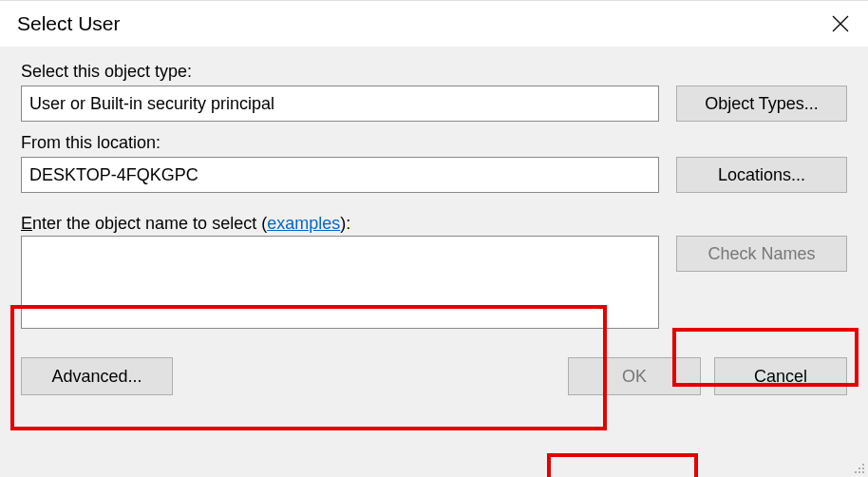  What do you see at coordinates (304, 223) in the screenshot?
I see `examples-link: examples` at bounding box center [304, 223].